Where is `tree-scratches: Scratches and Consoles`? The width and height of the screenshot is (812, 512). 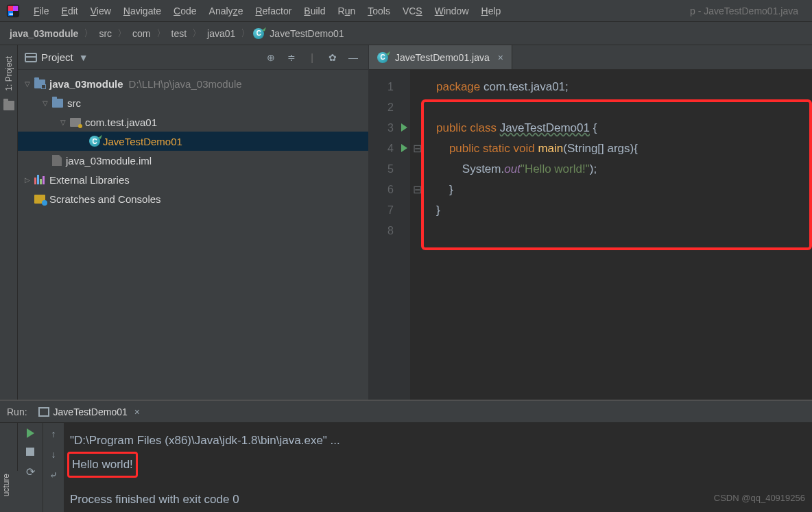 tree-scratches: Scratches and Consoles is located at coordinates (193, 199).